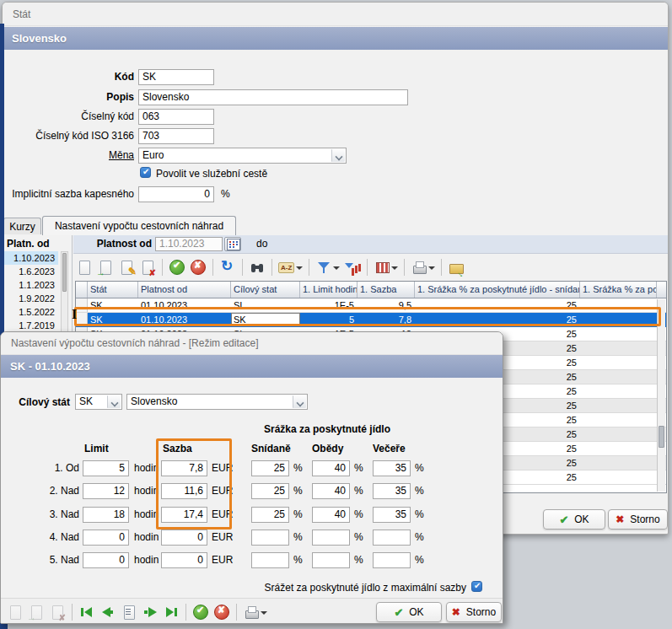 The height and width of the screenshot is (629, 672). I want to click on mena-combo: Euro, so click(243, 155).